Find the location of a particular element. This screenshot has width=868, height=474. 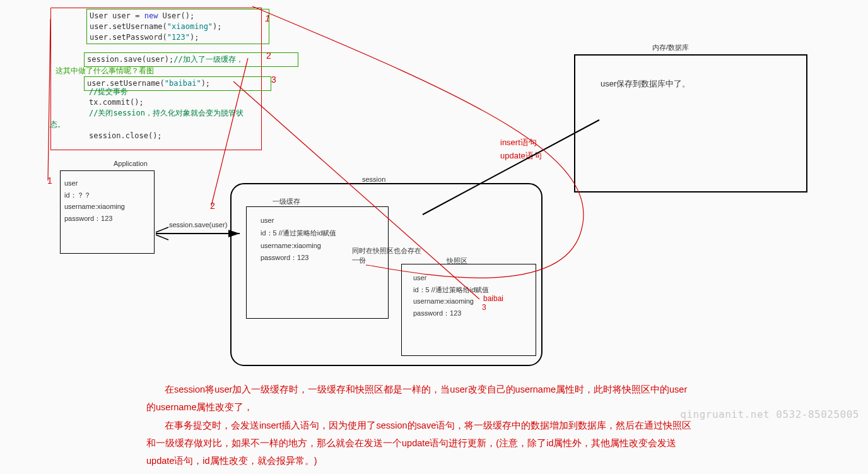

code-text: session.close(); is located at coordinates (156, 136).